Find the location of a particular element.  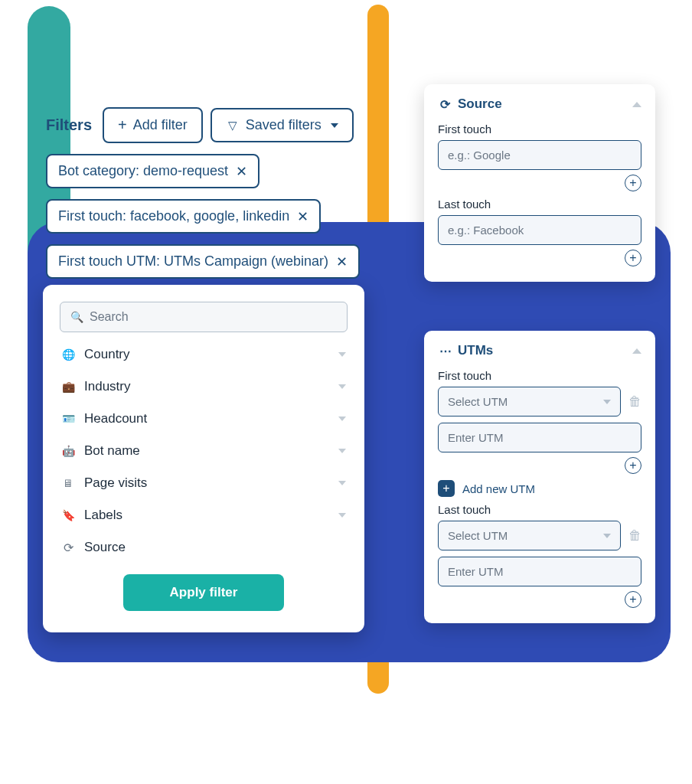

add-filter-label: Add filter is located at coordinates (161, 126).